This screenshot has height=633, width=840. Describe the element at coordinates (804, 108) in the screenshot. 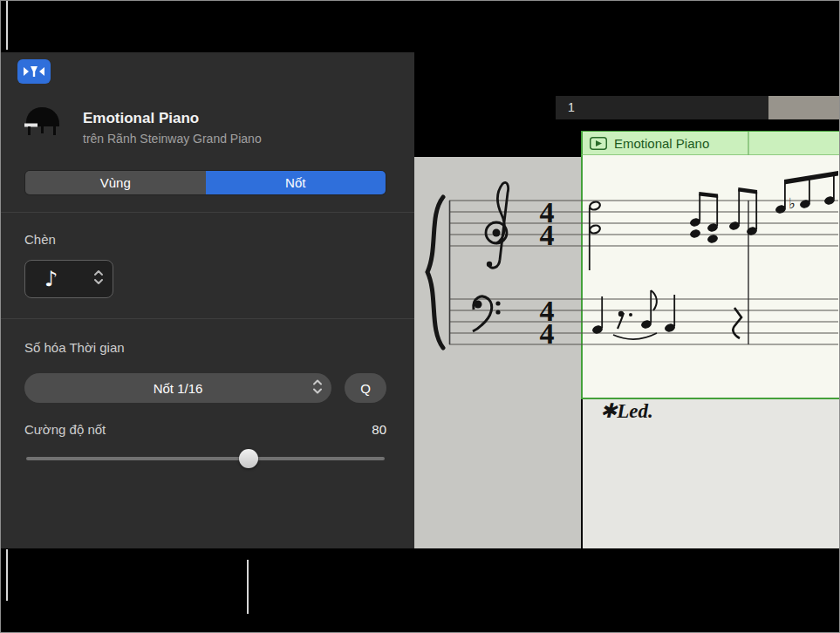

I see `ruler-region-block` at that location.